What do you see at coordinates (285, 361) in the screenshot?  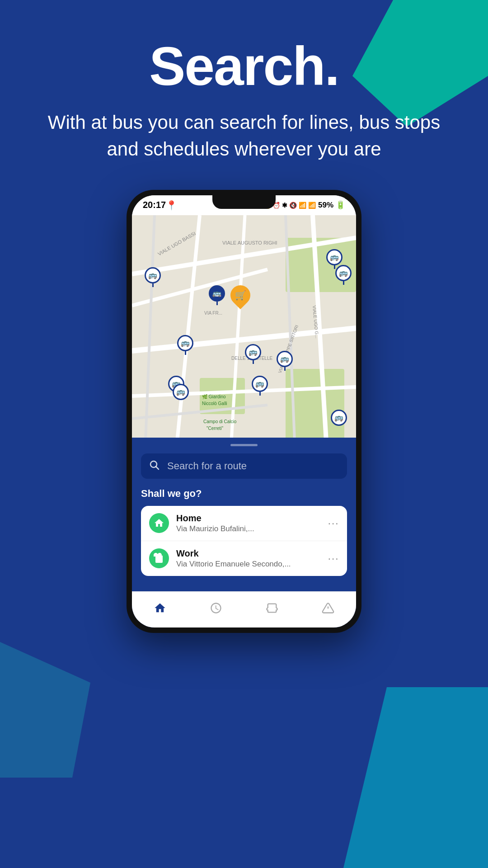 I see `bus-marker-6: 🚌` at bounding box center [285, 361].